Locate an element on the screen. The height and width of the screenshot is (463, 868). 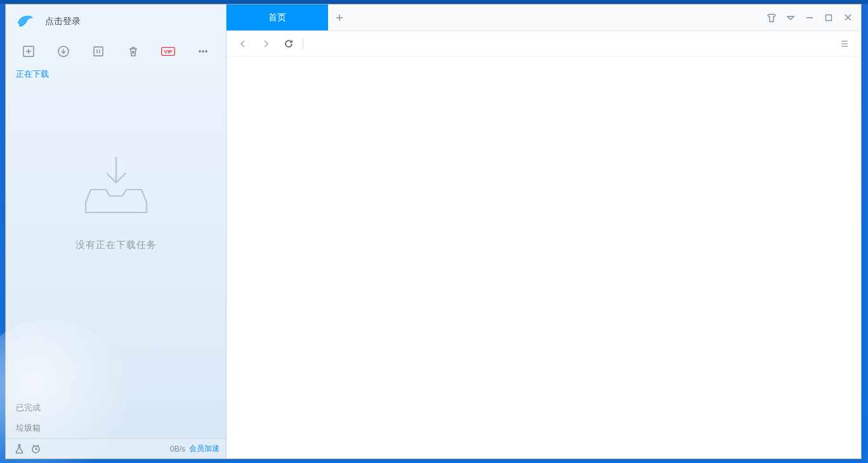
category-completed-label: 已完成 is located at coordinates (28, 408).